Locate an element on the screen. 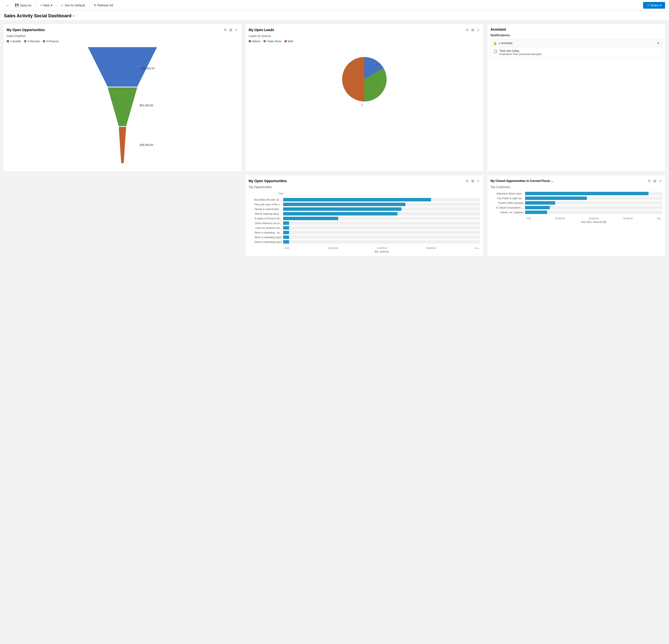  closed-opp-export-btn: ⊞ is located at coordinates (655, 181).